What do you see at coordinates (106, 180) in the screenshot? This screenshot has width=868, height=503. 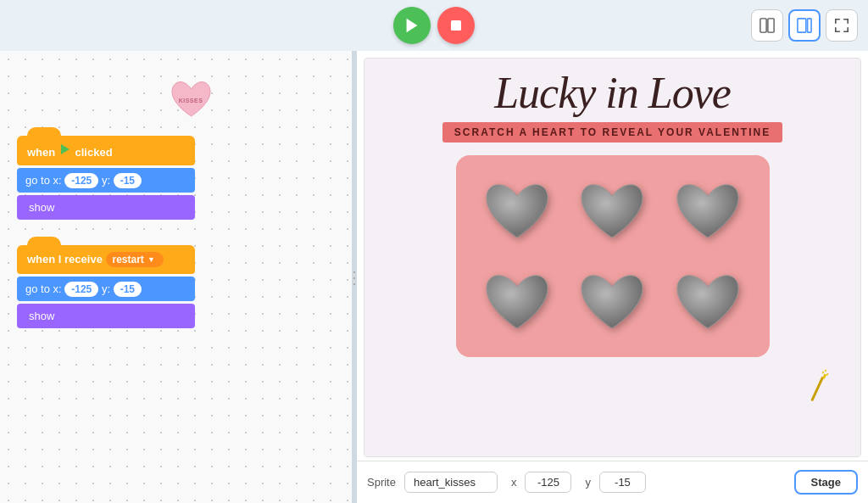 I see `motion-block-1: go to x: -125 y: -15` at bounding box center [106, 180].